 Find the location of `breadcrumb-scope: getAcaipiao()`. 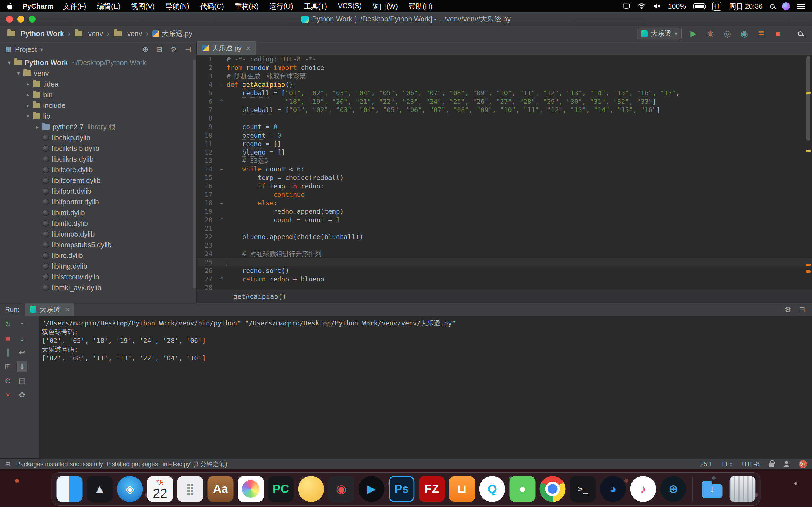

breadcrumb-scope: getAcaipiao() is located at coordinates (260, 296).